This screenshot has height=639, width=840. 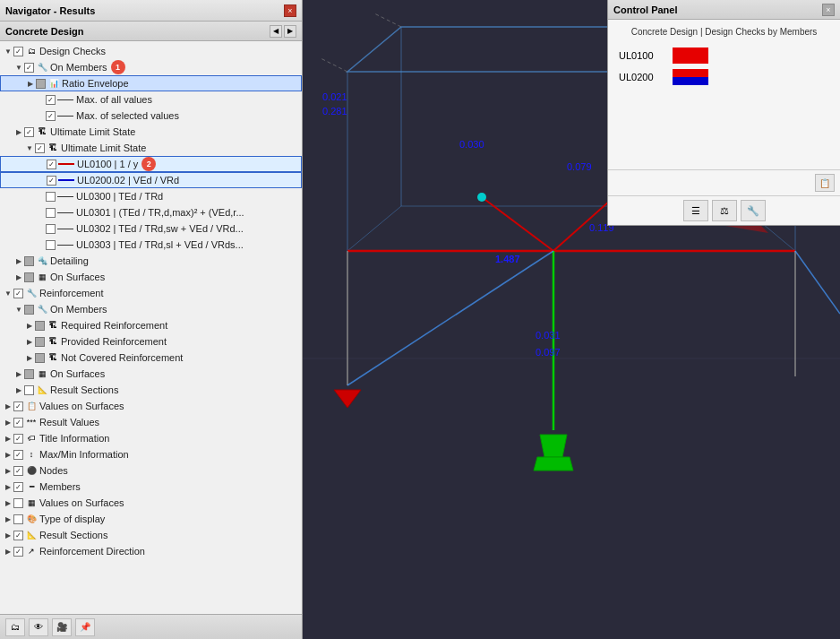 I want to click on checkbox-on-members, so click(x=29, y=68).